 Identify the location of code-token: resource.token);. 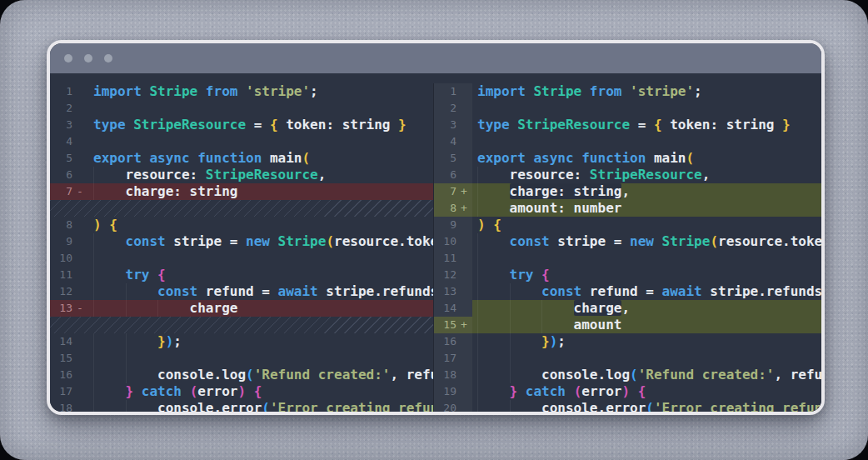
(383, 242).